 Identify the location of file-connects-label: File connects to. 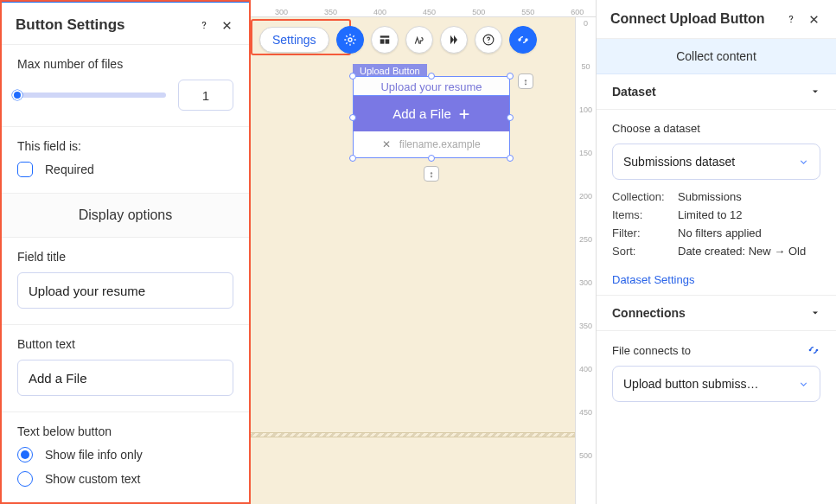
(652, 351).